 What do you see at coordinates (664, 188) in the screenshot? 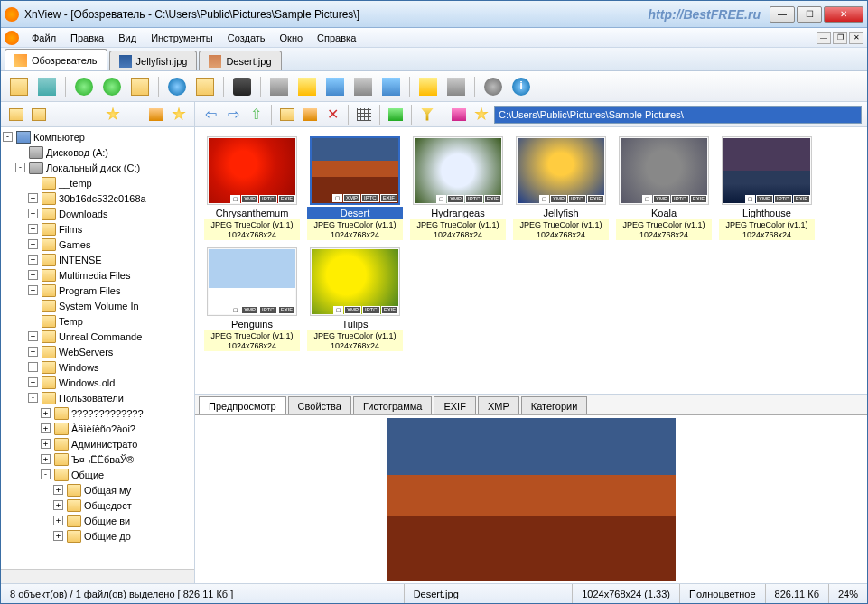
I see `thumbnail: ☐XMPIPTCEXIFKoalaJPEG TrueColor (v1.1)10…` at bounding box center [664, 188].